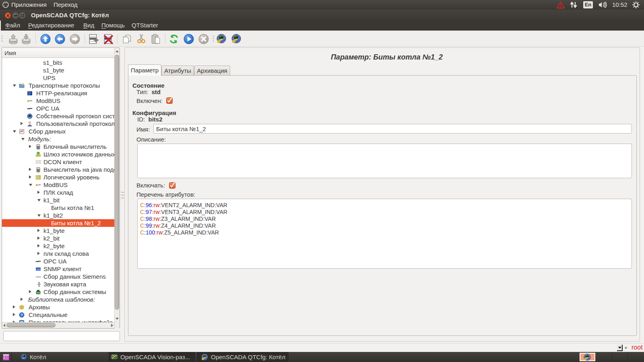 The image size is (644, 362). What do you see at coordinates (39, 277) in the screenshot?
I see `svg-text: SIEMENS` at bounding box center [39, 277].